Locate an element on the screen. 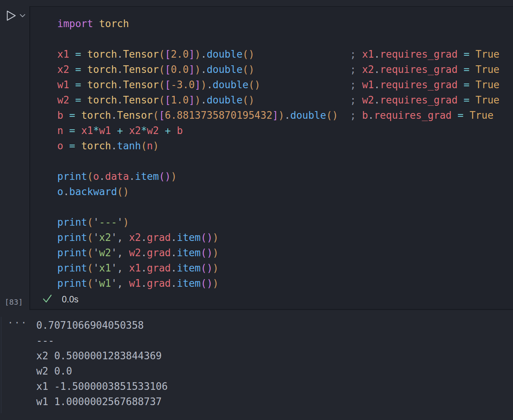  chevron-down-icon is located at coordinates (23, 16).